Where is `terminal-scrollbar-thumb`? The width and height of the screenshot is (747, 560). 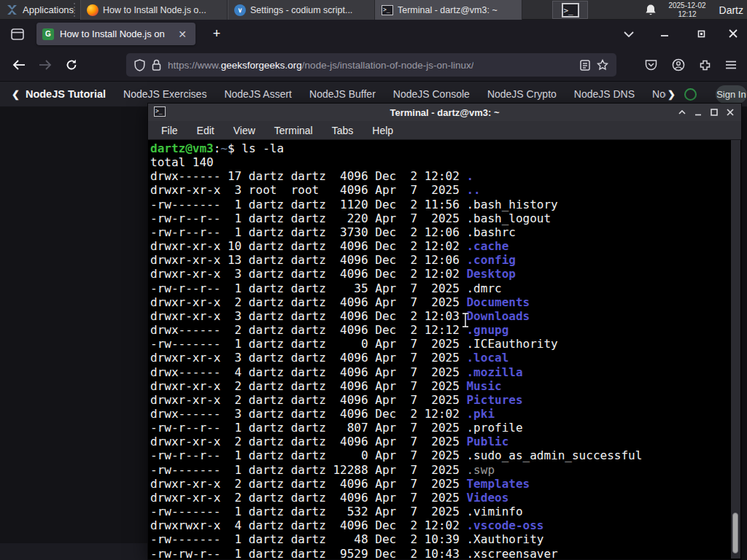
terminal-scrollbar-thumb is located at coordinates (735, 533).